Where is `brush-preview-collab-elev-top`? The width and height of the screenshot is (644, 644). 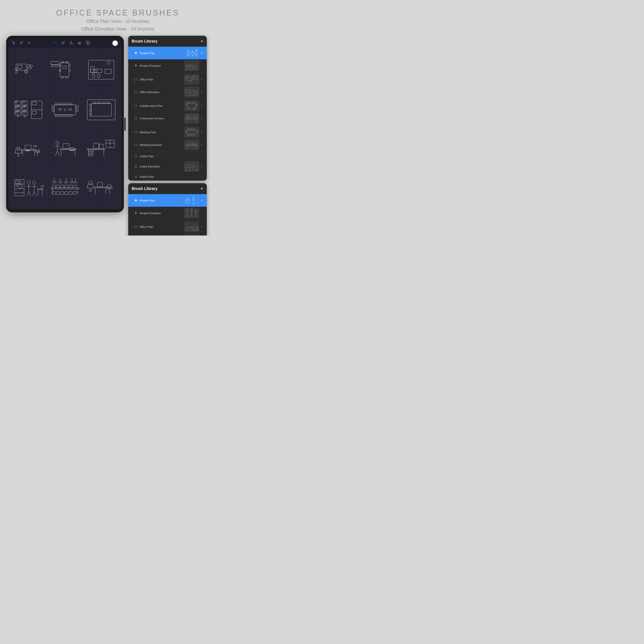 brush-preview-collab-elev-top is located at coordinates (192, 119).